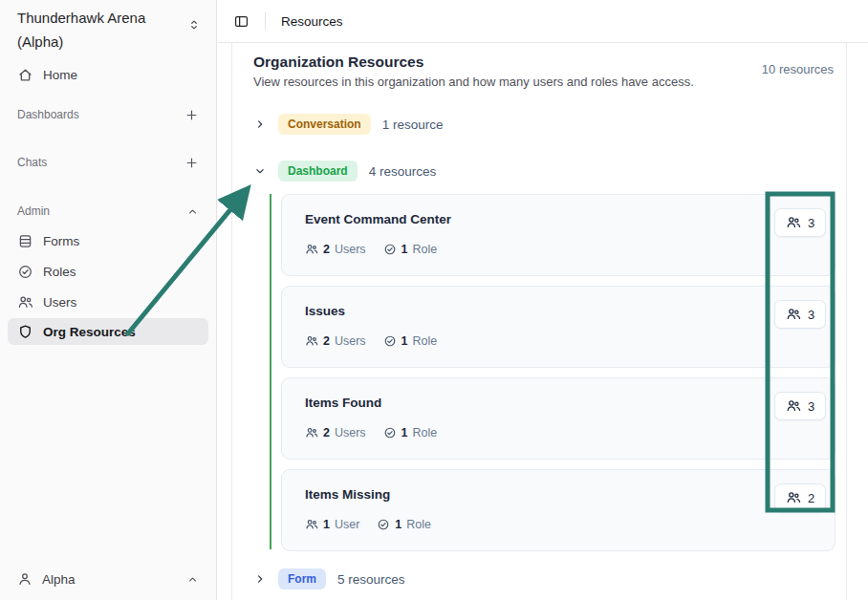 This screenshot has height=600, width=868. Describe the element at coordinates (344, 171) in the screenshot. I see `group-row-dashboard: Dashboard 4 resources` at that location.